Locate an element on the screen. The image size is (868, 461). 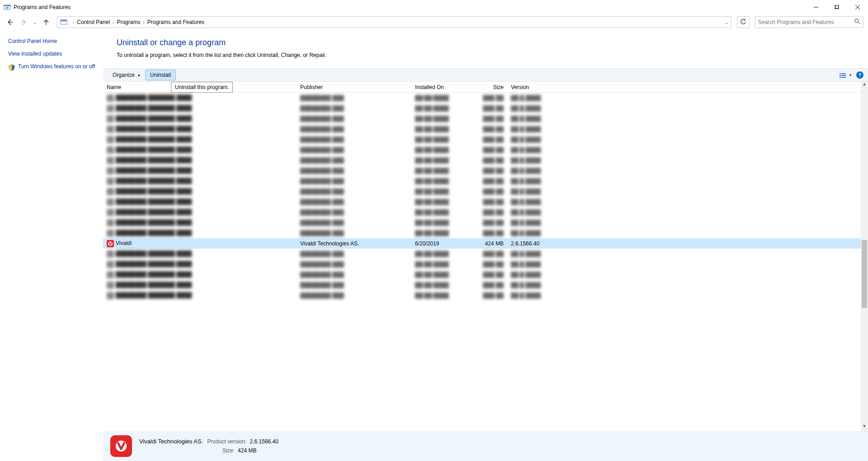
up-button is located at coordinates (46, 22).